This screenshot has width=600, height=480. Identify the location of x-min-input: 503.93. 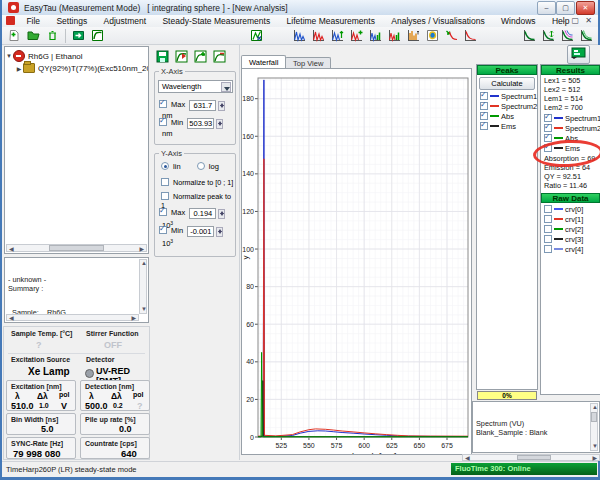
(200, 124).